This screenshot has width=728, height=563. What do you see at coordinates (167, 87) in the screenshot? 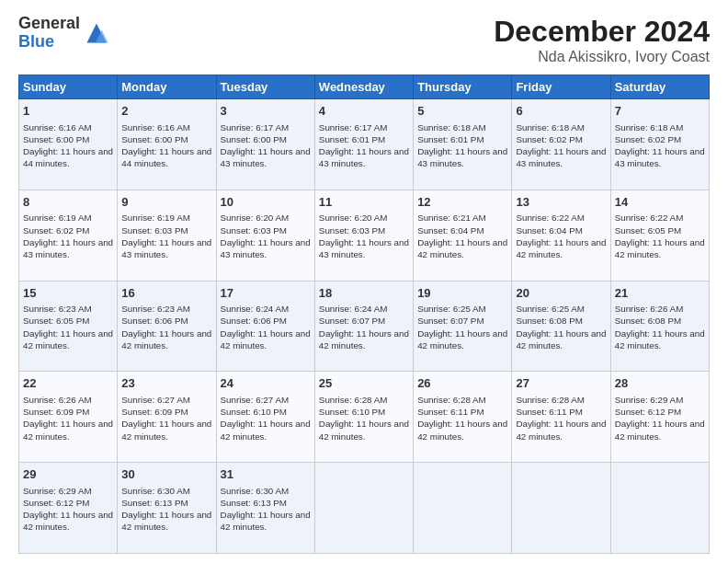
I see `header-monday: Monday` at bounding box center [167, 87].